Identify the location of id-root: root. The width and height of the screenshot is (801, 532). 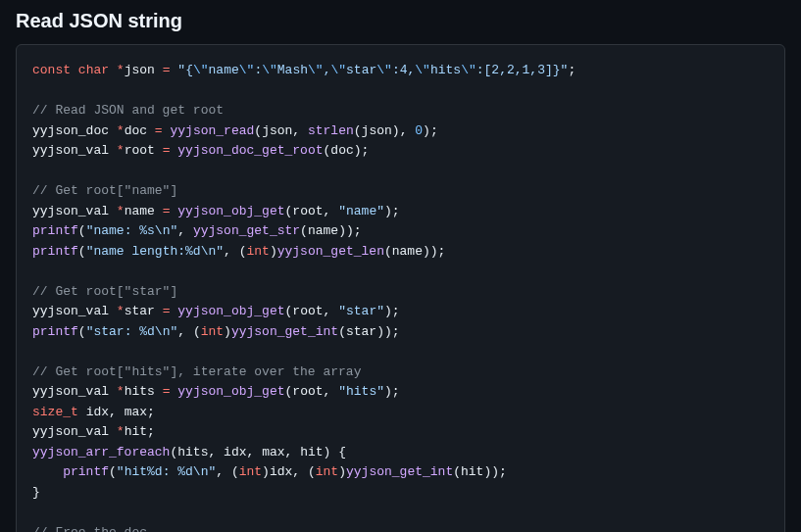
(308, 392).